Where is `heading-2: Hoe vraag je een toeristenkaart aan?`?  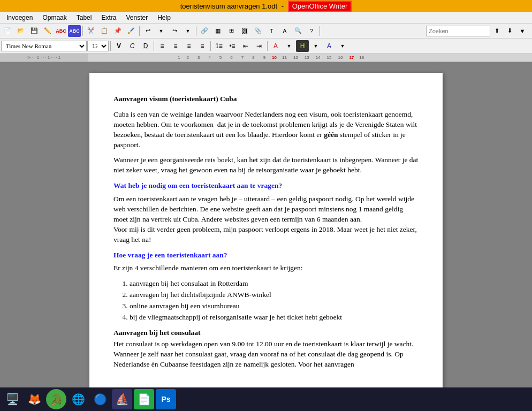 heading-2: Hoe vraag je een toeristenkaart aan? is located at coordinates (266, 256).